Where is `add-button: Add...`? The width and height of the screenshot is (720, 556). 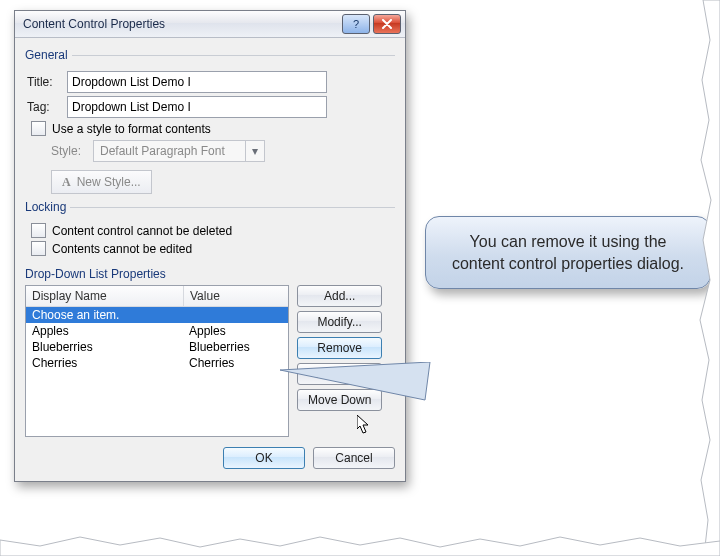
add-button: Add... is located at coordinates (340, 296).